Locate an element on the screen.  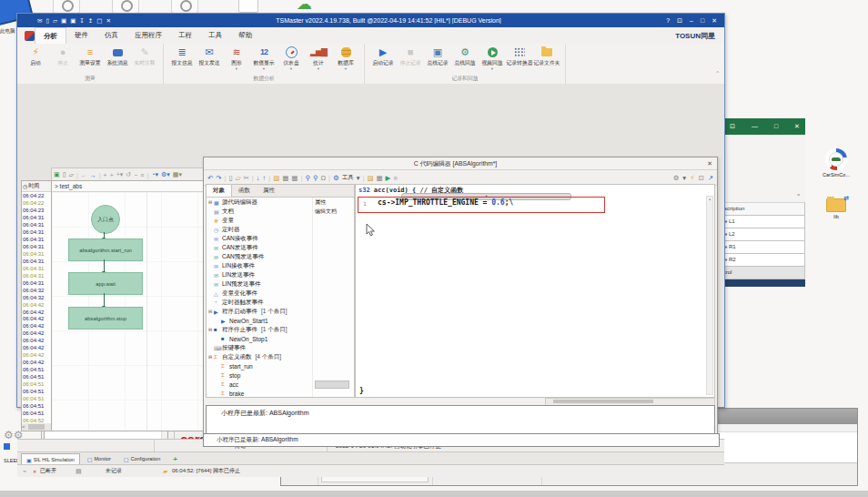
tree-row: Σstop is located at coordinates (280, 375).